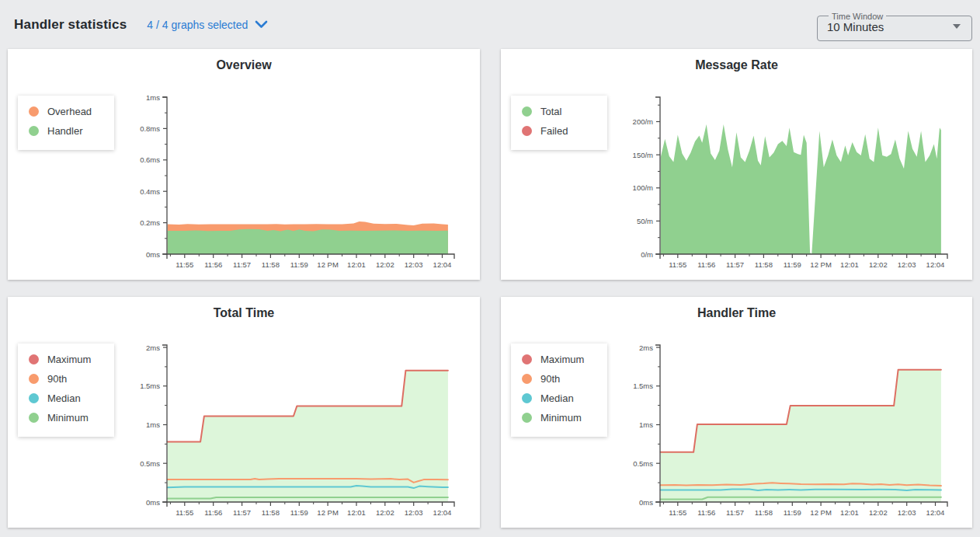 This screenshot has height=537, width=980. What do you see at coordinates (647, 255) in the screenshot?
I see `svg-text: 0/m` at bounding box center [647, 255].